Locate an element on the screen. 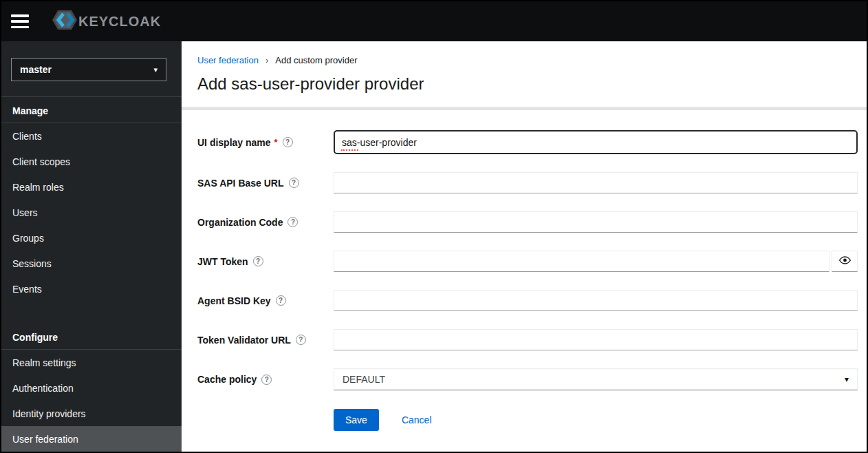 This screenshot has height=453, width=868. nav-section-manage: Manage Clients Client scopes Realm roles… is located at coordinates (91, 200).